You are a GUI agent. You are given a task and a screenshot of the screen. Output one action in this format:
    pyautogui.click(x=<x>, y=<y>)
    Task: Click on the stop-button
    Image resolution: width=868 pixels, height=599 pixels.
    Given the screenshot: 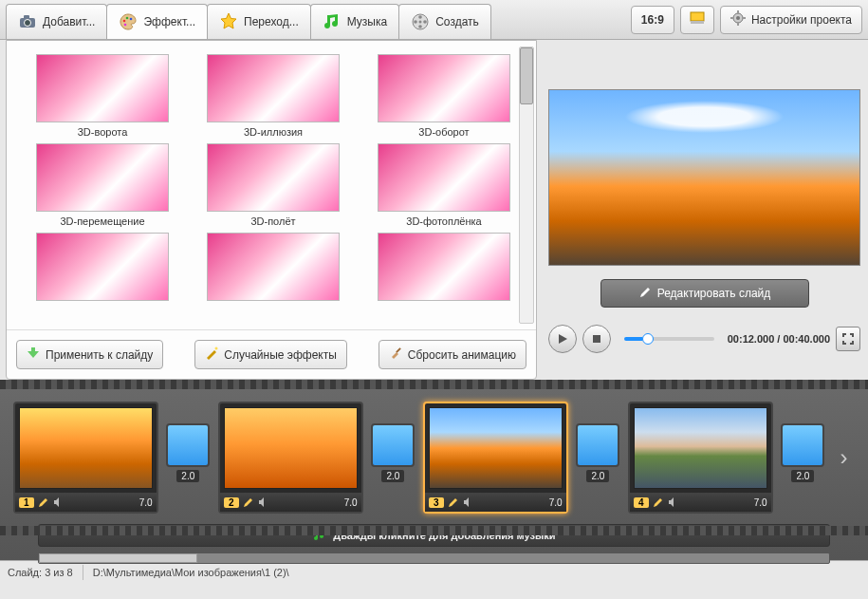 What is the action you would take?
    pyautogui.click(x=597, y=339)
    